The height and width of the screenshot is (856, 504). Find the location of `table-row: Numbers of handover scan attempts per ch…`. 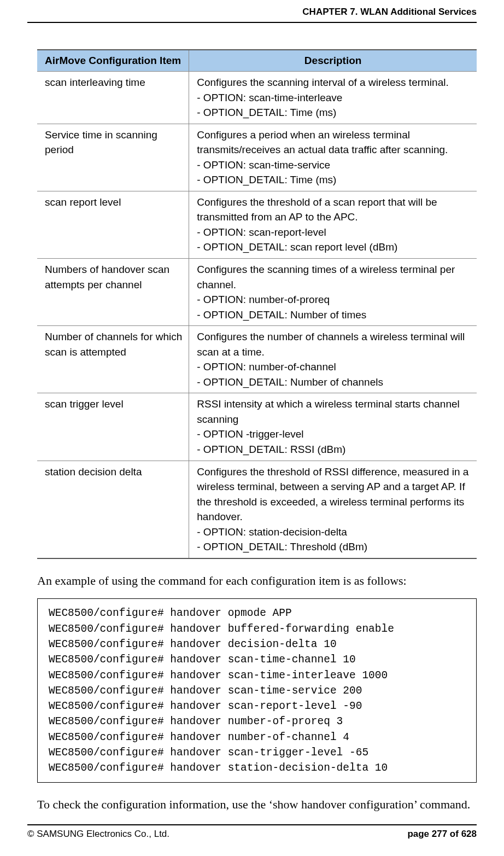

table-row: Numbers of handover scan attempts per ch… is located at coordinates (257, 292).